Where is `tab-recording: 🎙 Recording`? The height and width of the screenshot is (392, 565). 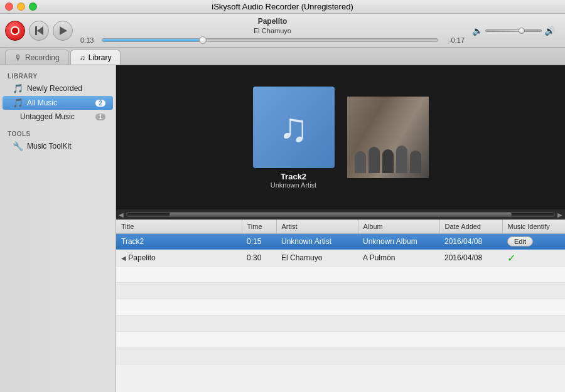
tab-recording: 🎙 Recording is located at coordinates (37, 57).